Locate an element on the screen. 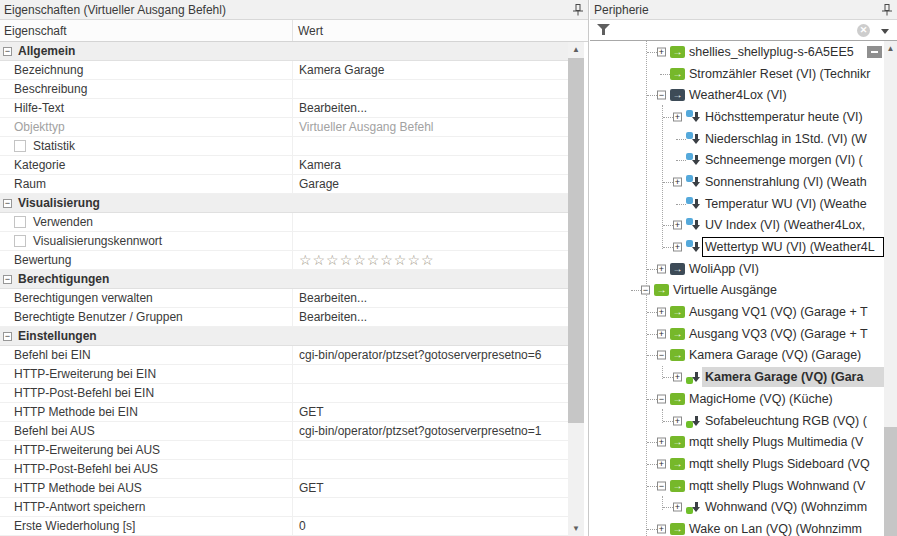 The image size is (897, 536). tree-item: +→mqtt shelly Plugs Sideboard (VQ is located at coordinates (737, 464).